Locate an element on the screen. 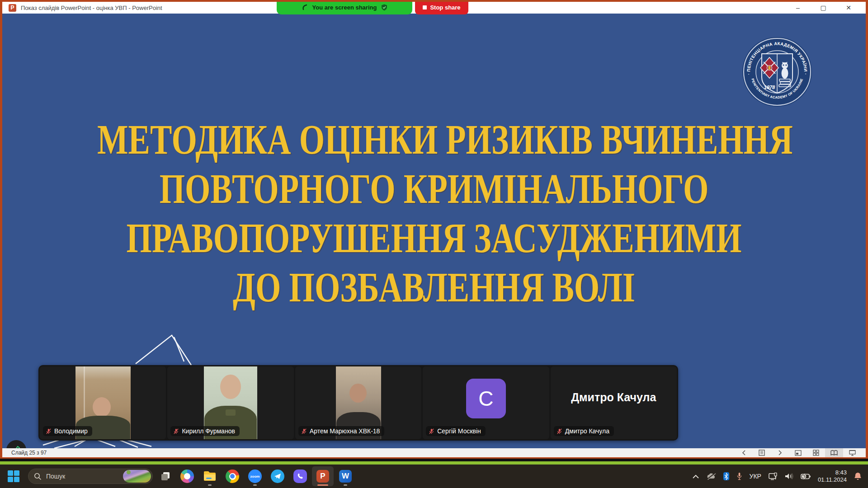 The image size is (868, 488). slide-title-line: ПРАВОПОРУШЕННЯ ЗАСУДЖЕНИМИ is located at coordinates (434, 238).